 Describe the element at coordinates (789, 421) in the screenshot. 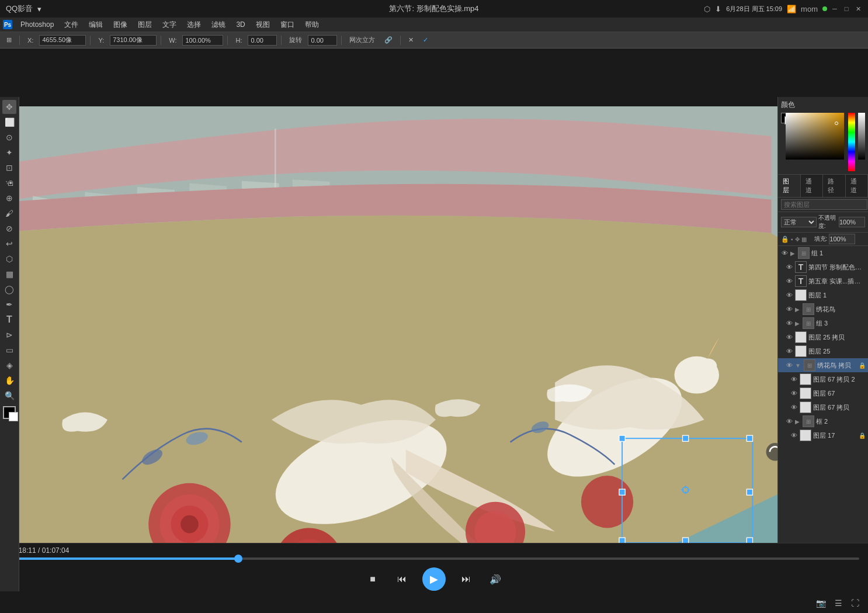

I see `visibility-group2: 👁` at that location.